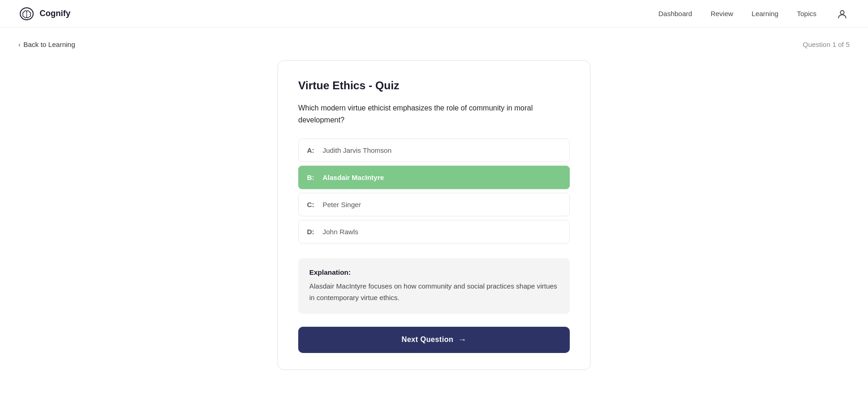 This screenshot has width=868, height=399. What do you see at coordinates (434, 292) in the screenshot?
I see `explanation-text: Alasdair MacIntyre focuses on how commun…` at bounding box center [434, 292].